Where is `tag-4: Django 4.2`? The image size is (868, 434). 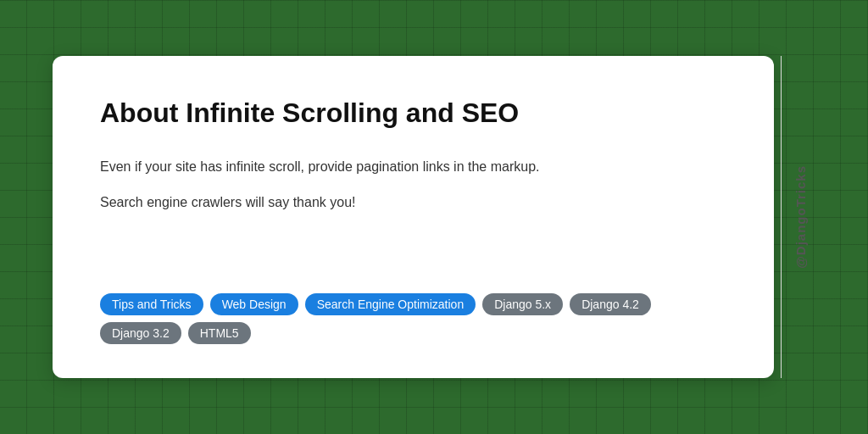
tag-4: Django 4.2 is located at coordinates (610, 304).